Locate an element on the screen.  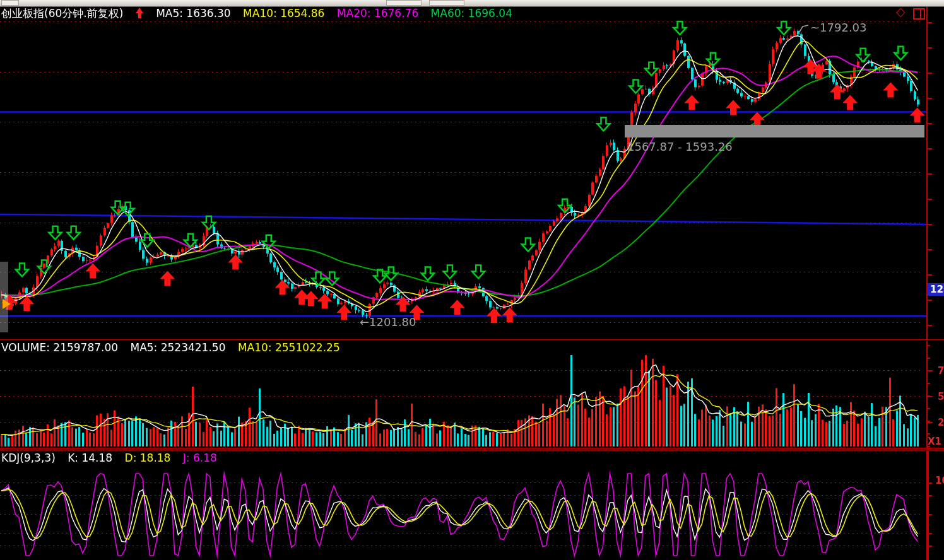
left-scroll-strip is located at coordinates (4, 297).